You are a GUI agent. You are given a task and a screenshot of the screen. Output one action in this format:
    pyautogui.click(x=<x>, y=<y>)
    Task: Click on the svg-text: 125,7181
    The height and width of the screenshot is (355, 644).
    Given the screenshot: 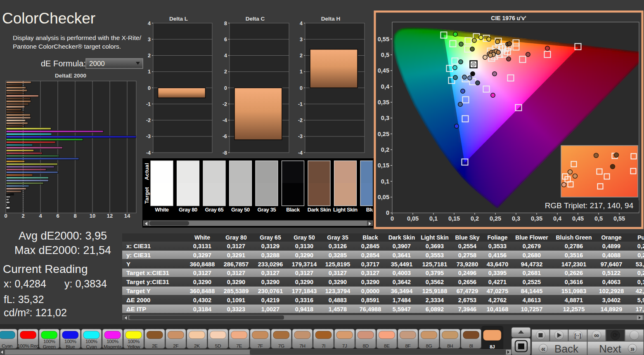 What is the action you would take?
    pyautogui.click(x=435, y=264)
    